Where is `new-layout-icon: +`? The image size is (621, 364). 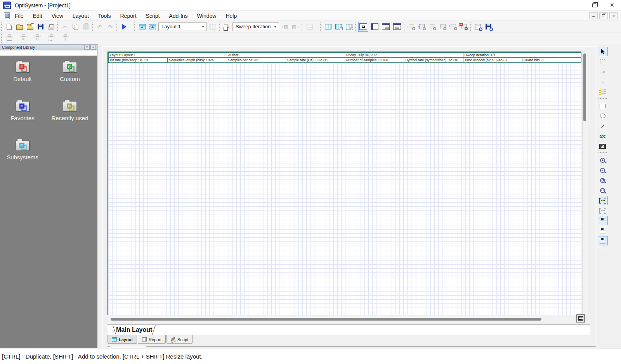 new-layout-icon: + is located at coordinates (142, 27).